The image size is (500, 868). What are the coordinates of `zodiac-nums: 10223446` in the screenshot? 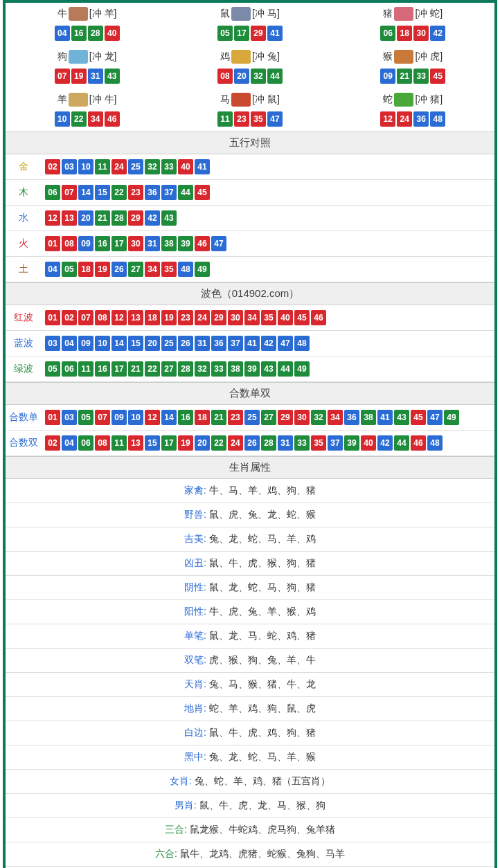 It's located at (87, 119).